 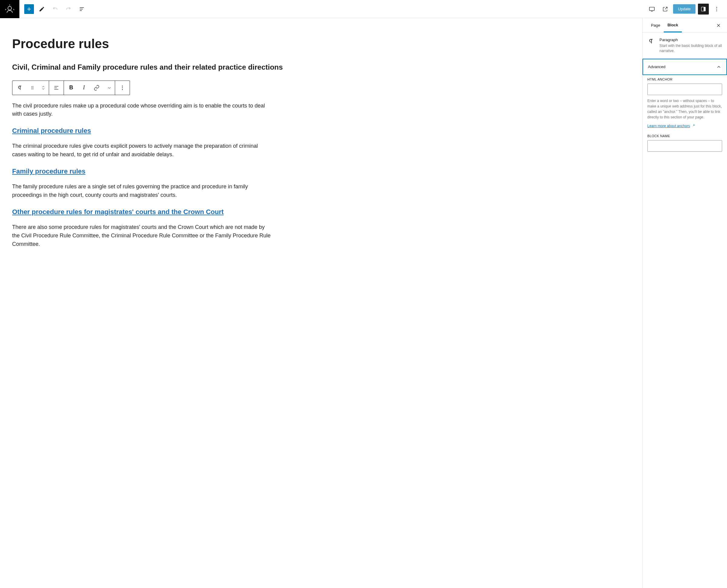 I want to click on close-icon, so click(x=719, y=25).